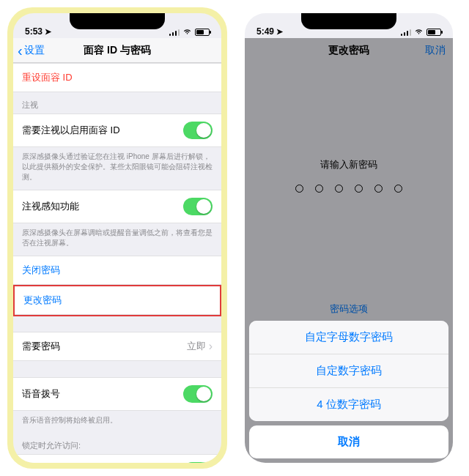  Describe the element at coordinates (349, 371) in the screenshot. I see `sheet-option-custom-numeric: 自定数字密码` at that location.